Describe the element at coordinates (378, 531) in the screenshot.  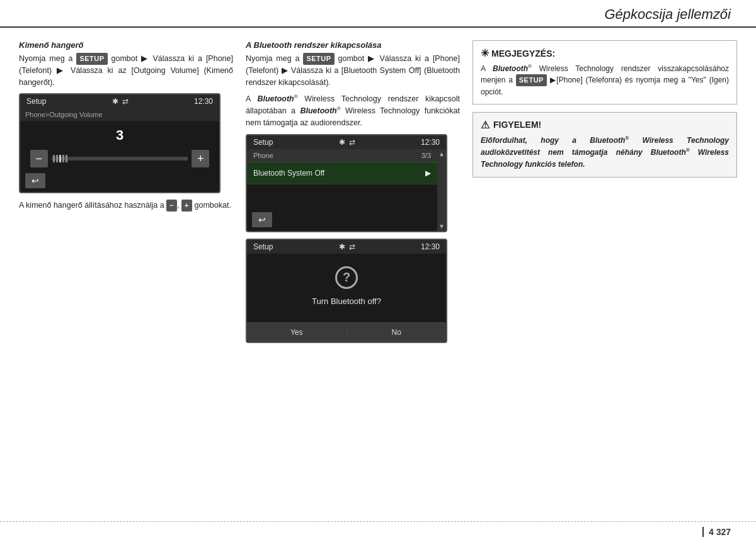
I see `page-footer: 4 327` at that location.